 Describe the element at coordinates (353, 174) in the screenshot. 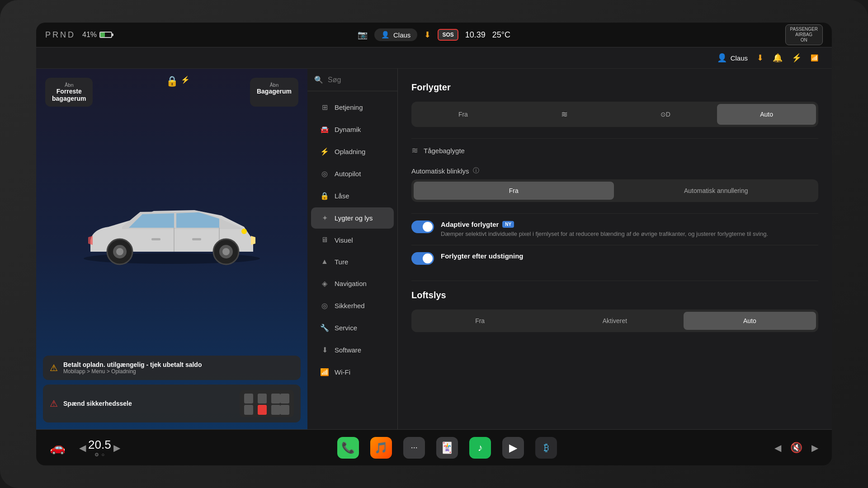

I see `nav-item-autopilot: ◎ Autopilot` at that location.